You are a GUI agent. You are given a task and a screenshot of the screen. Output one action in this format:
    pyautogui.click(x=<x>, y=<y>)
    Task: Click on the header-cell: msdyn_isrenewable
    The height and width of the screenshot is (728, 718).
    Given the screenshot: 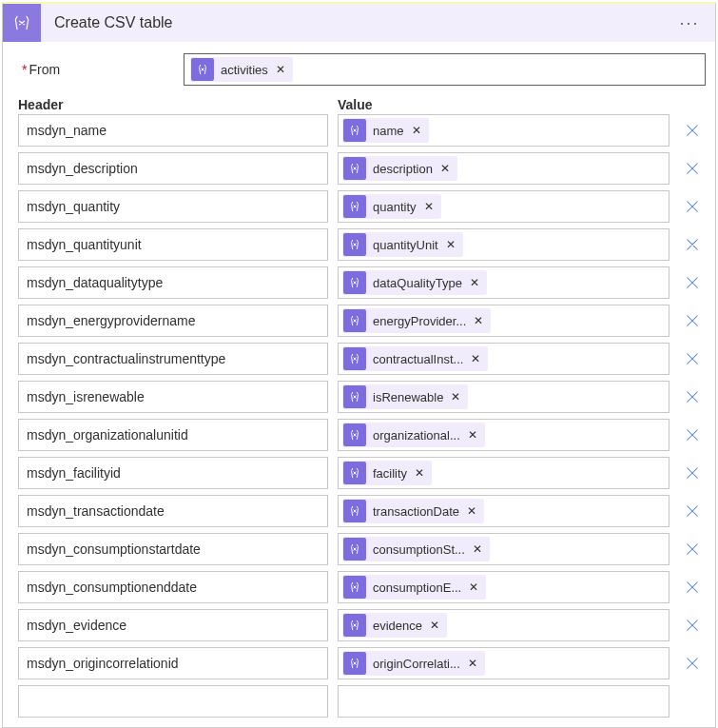 What is the action you would take?
    pyautogui.click(x=173, y=397)
    